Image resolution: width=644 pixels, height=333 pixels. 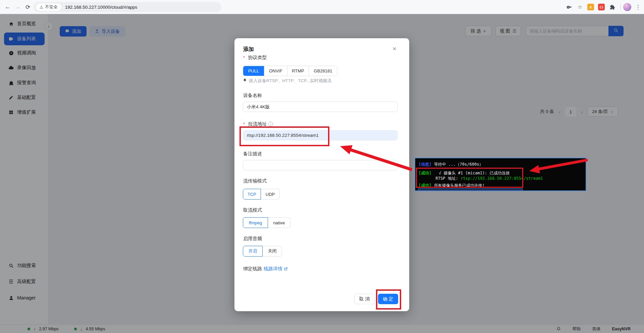 I want to click on extension-docs-icon: ≣, so click(x=591, y=7).